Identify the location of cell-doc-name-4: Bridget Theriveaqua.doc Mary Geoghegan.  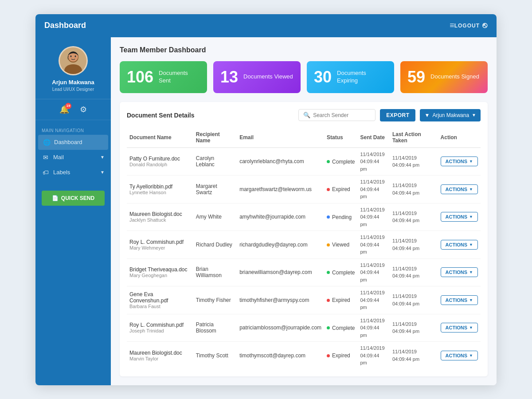
(160, 272).